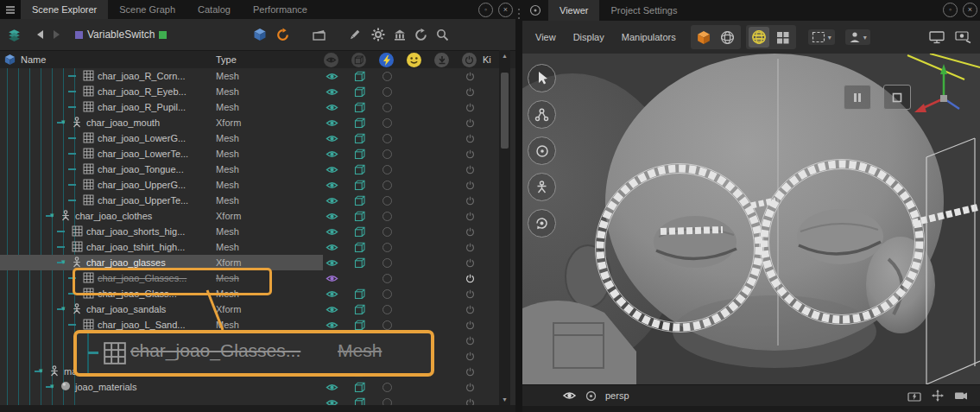 This screenshot has height=412, width=980. Describe the element at coordinates (546, 37) in the screenshot. I see `menu-view: View` at that location.